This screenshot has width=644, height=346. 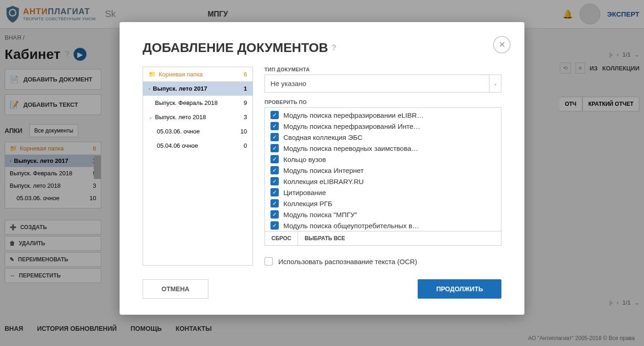 I want to click on folder-item: 05.03.06. очное10, so click(x=198, y=132).